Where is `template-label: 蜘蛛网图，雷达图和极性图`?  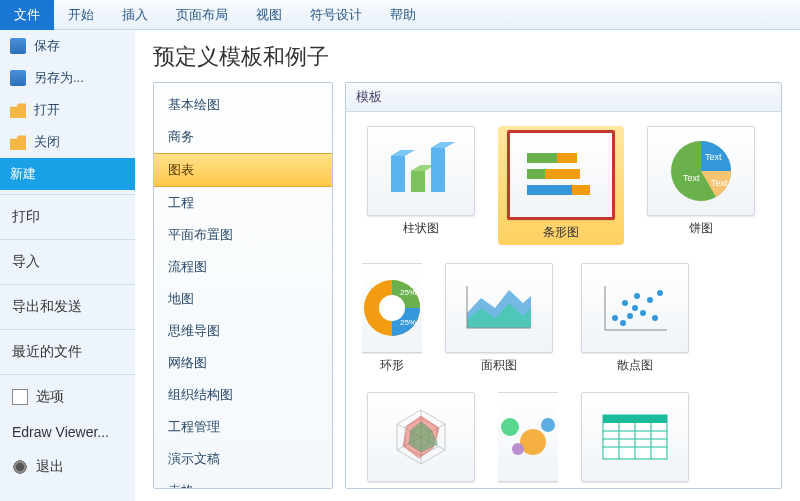
template-label: 蜘蛛网图，雷达图和极性图 is located at coordinates (421, 487).